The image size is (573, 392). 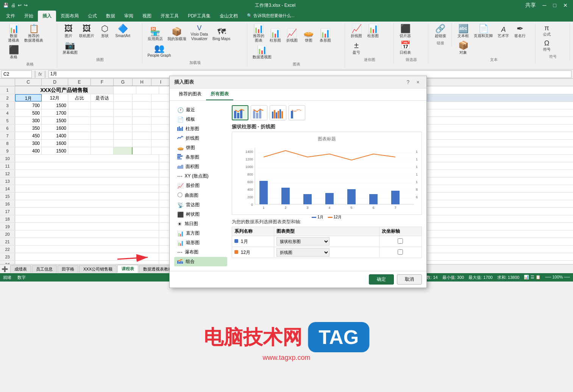 I want to click on add-sheet-button: ➕, so click(x=5, y=269).